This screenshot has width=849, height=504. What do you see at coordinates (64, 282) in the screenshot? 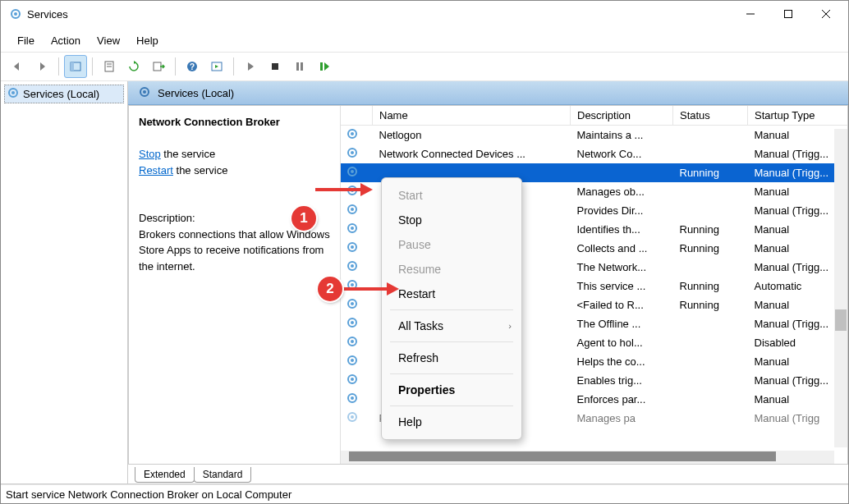
I see `console-tree: Services (Local)` at bounding box center [64, 282].